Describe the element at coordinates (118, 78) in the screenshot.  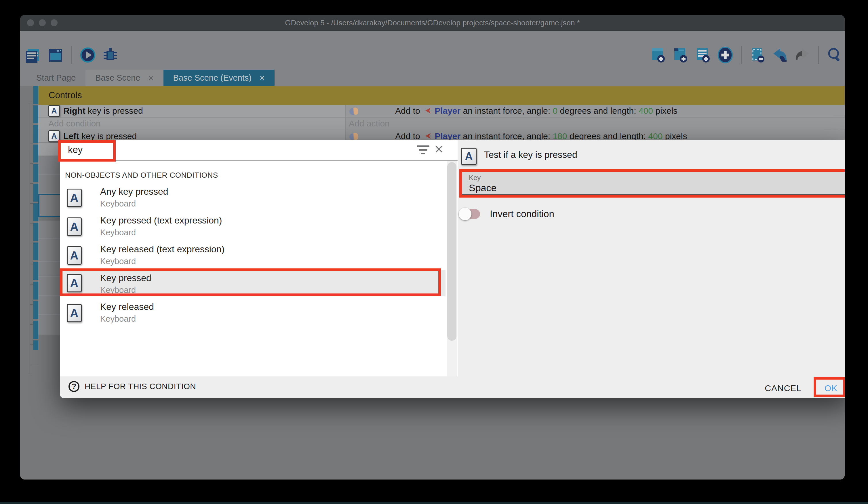
I see `tab-label: Base Scene` at that location.